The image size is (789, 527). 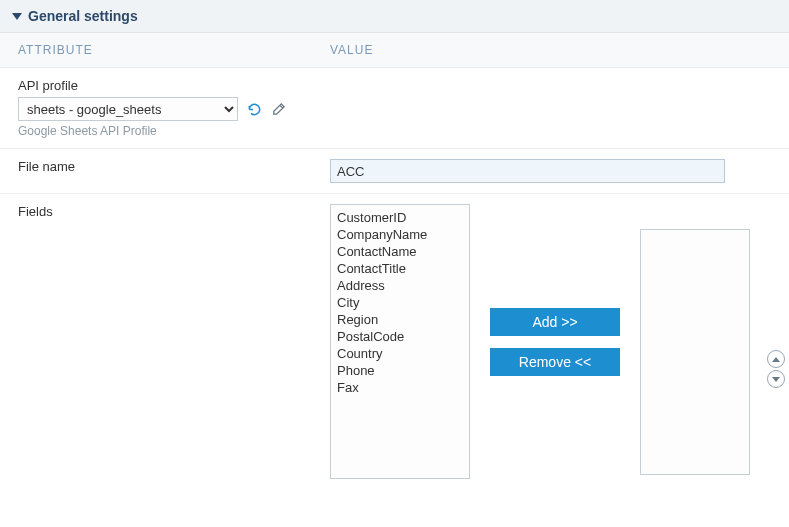 I want to click on value-header: VALUE, so click(x=352, y=50).